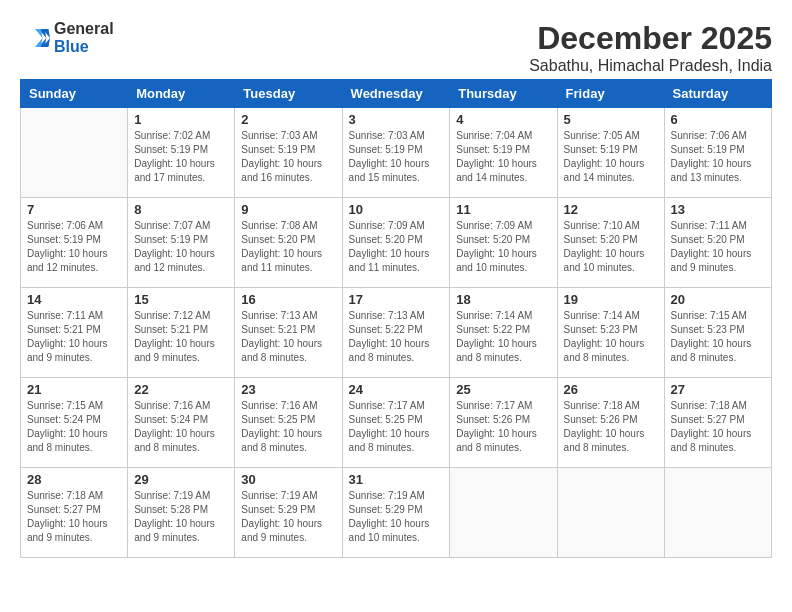 This screenshot has width=792, height=612. What do you see at coordinates (610, 333) in the screenshot?
I see `calendar-cell: 19Sunrise: 7:14 AM Sunset: 5:23 PM Dayli…` at bounding box center [610, 333].